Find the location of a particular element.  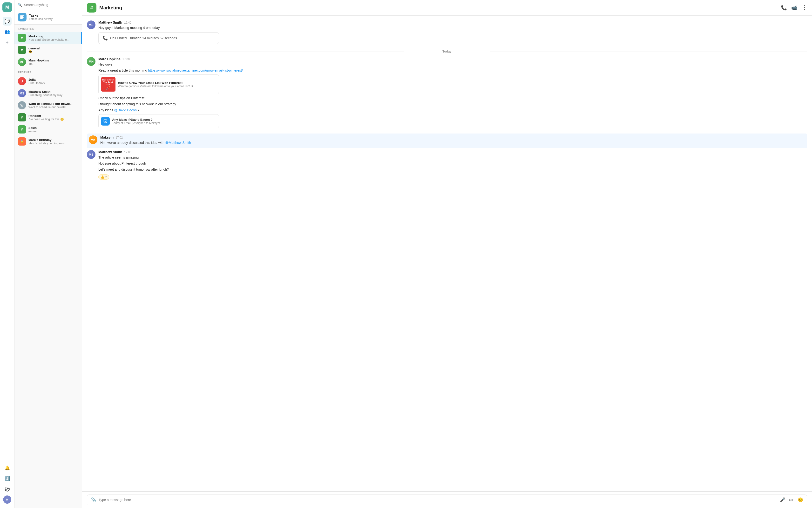

msg-text-marc-1: Hey guys is located at coordinates (453, 65).